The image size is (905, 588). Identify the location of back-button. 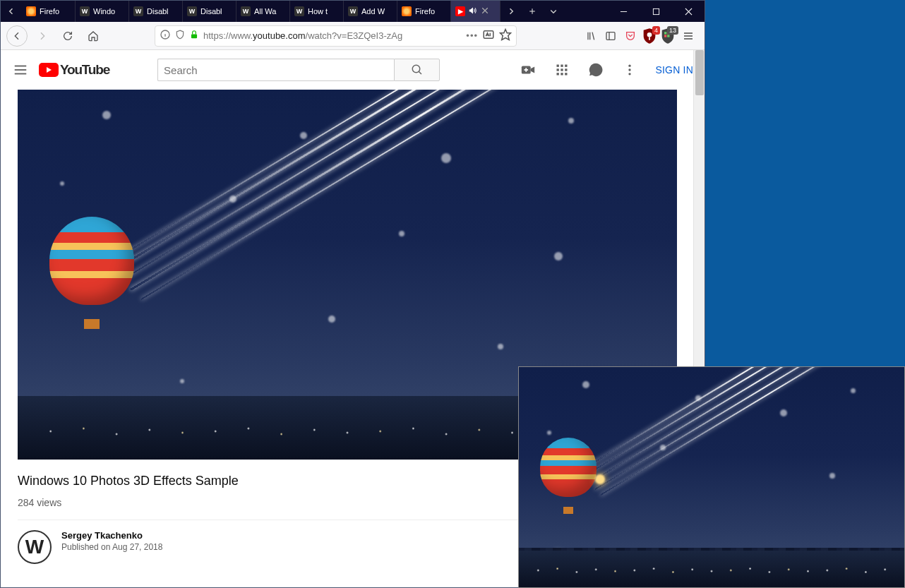
(17, 36).